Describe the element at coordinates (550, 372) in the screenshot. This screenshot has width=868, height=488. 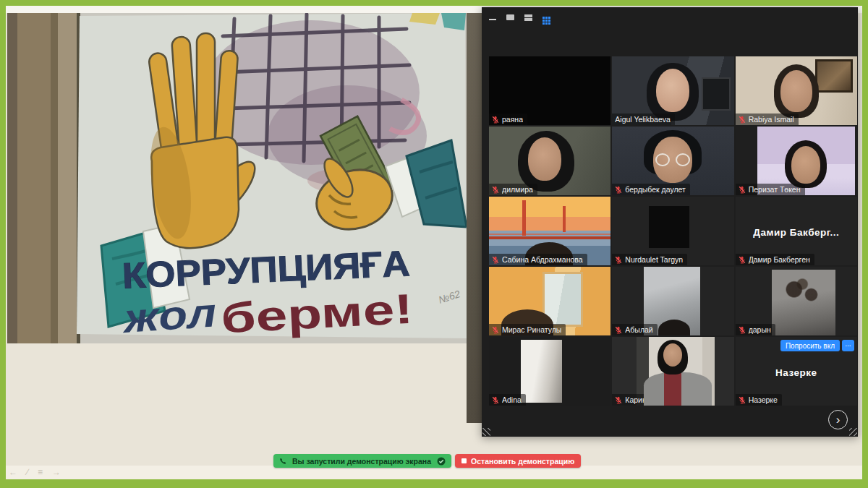
I see `participant-tile: Adina` at that location.